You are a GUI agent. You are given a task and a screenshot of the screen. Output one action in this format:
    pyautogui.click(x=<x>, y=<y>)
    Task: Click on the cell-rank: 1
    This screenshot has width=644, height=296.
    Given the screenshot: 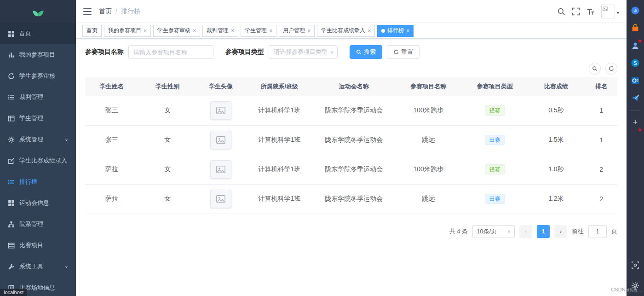 What is the action you would take?
    pyautogui.click(x=602, y=110)
    